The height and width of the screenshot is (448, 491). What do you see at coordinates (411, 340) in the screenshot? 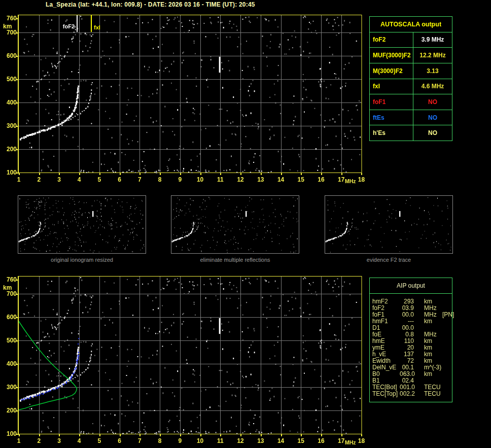
I see `aip-output-table: AIP output hmF2293kmfoF203.9MHzfoF100.0M…` at bounding box center [411, 340].